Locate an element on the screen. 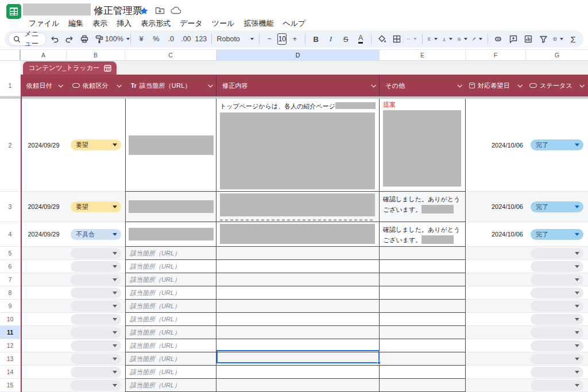 The image size is (588, 392). cell-c5: 該当箇所（URL） is located at coordinates (171, 254).